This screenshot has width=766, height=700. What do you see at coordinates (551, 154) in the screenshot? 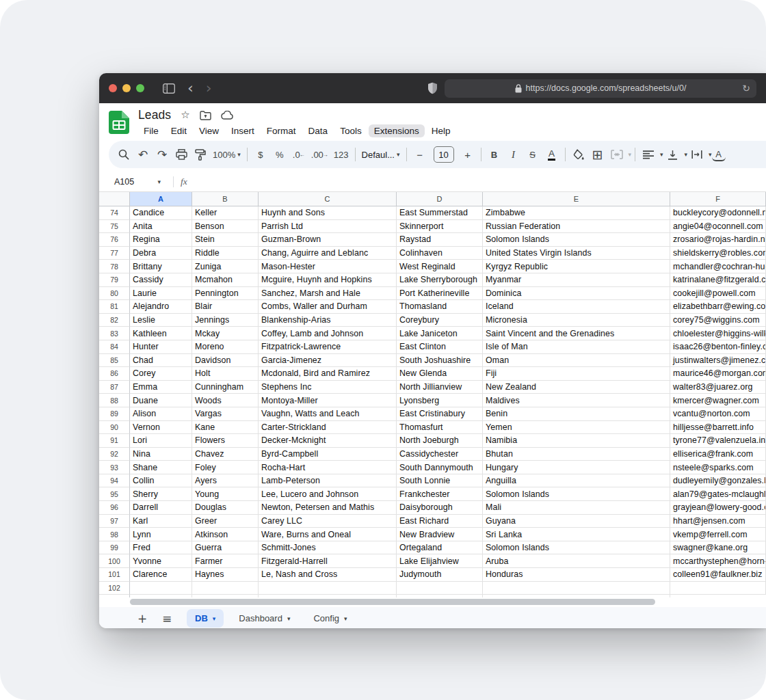
I see `text-color-button: A` at bounding box center [551, 154].